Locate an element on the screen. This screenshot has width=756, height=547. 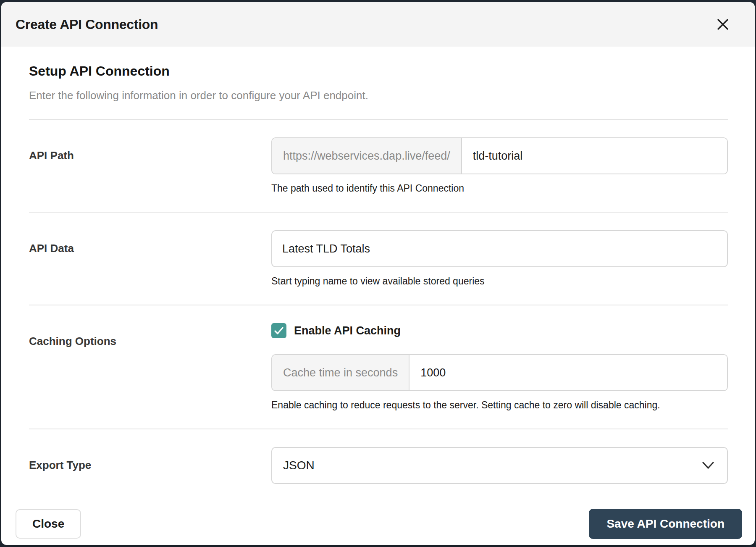
api-path-prefix: https://webservices.dap.live/feed/ is located at coordinates (367, 156).